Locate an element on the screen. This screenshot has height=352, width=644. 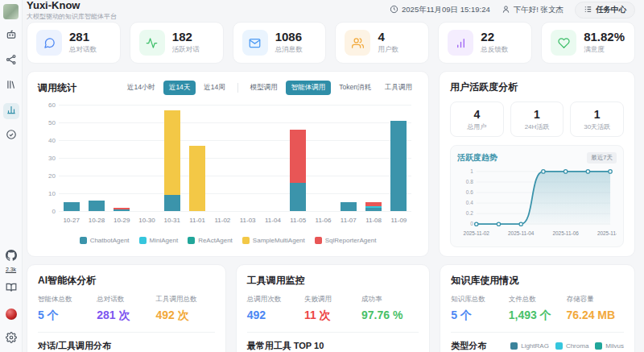
mini-stats-row: 总调用次数492失败调用11 次成功率97.76 % is located at coordinates (333, 309).